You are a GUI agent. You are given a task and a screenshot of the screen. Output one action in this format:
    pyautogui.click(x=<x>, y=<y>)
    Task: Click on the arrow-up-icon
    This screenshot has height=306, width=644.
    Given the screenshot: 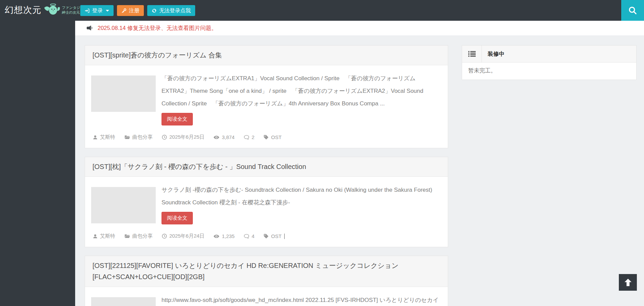 What is the action you would take?
    pyautogui.click(x=628, y=283)
    